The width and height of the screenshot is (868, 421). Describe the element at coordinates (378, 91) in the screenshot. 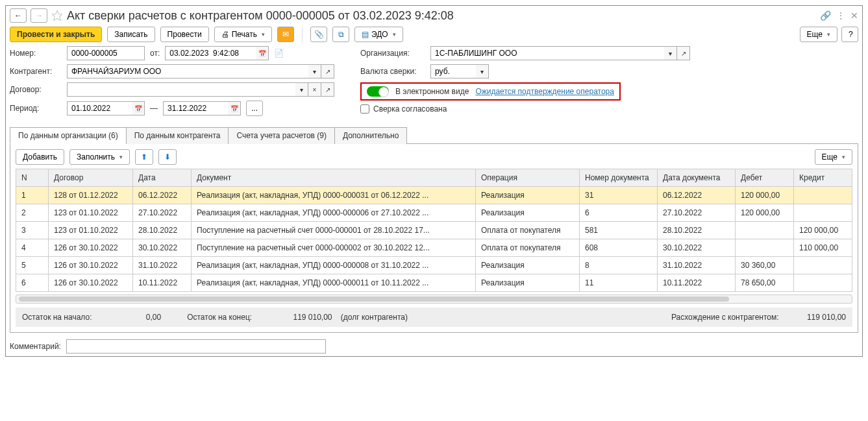

I see `electronic-toggle` at that location.